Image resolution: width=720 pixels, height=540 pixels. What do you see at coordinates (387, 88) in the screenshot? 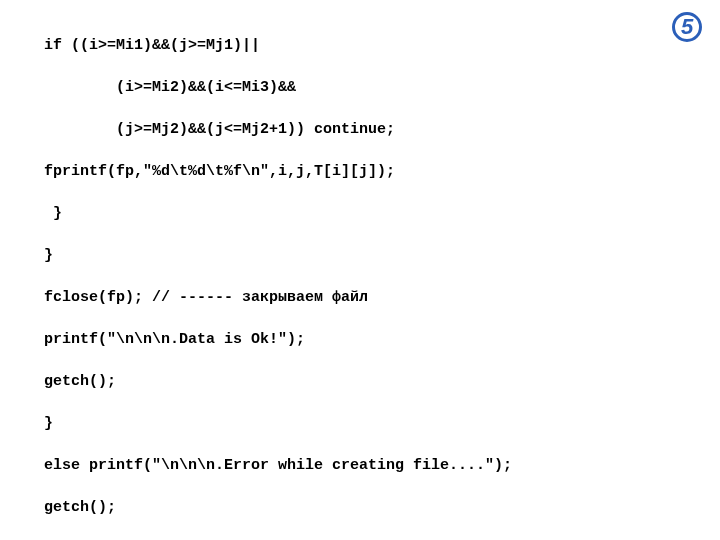
I see `code-line: (i>=Mi2)&&(i<=Mi3)&&` at bounding box center [387, 88].